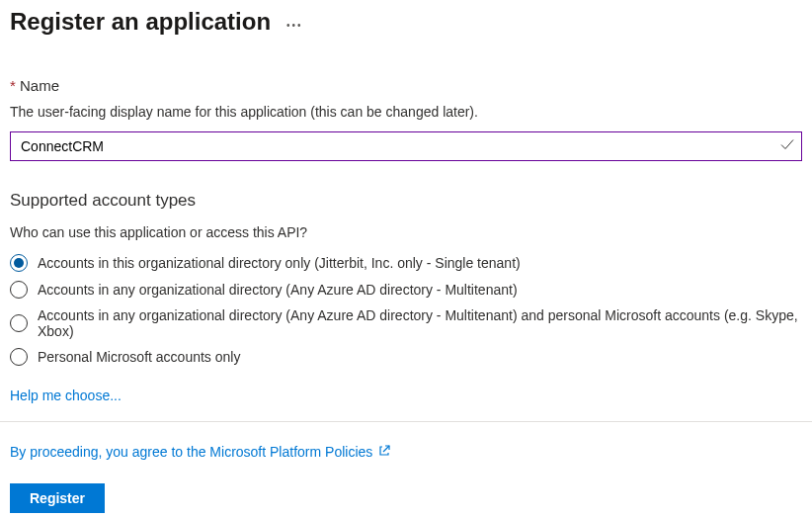 Image resolution: width=812 pixels, height=518 pixels. Describe the element at coordinates (384, 452) in the screenshot. I see `external-link-icon` at that location.